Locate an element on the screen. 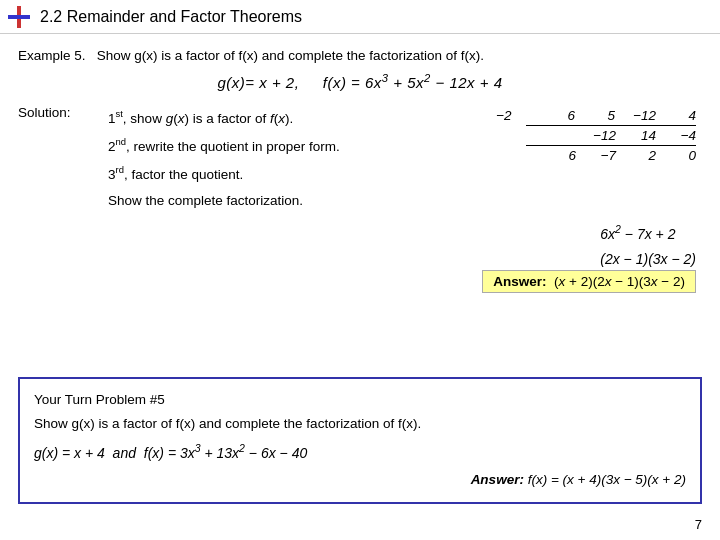 Image resolution: width=720 pixels, height=540 pixels. synthetic-division: −2 6 5 −12 4 −12 14 −4 6 −7 2 0 is located at coordinates (596, 136).